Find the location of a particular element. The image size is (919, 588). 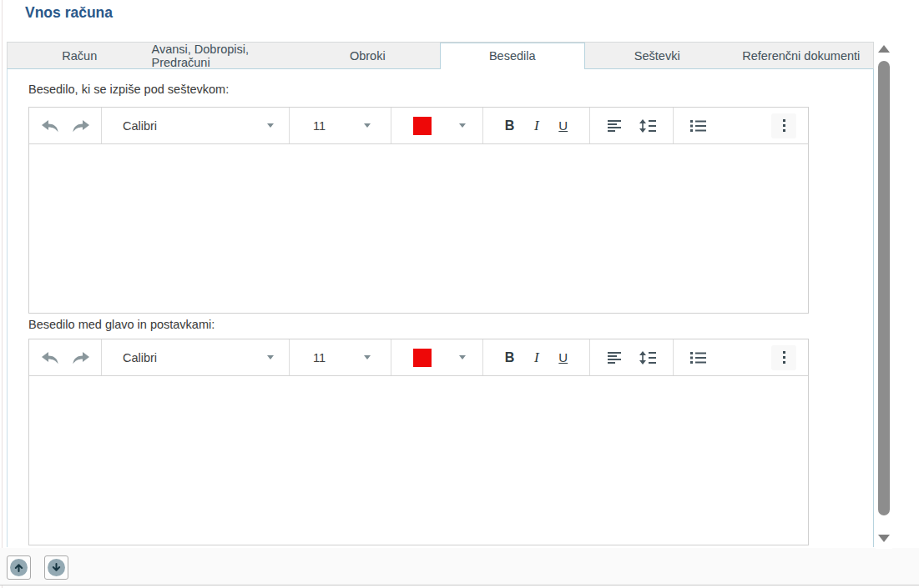

footer-strip is located at coordinates (459, 567).